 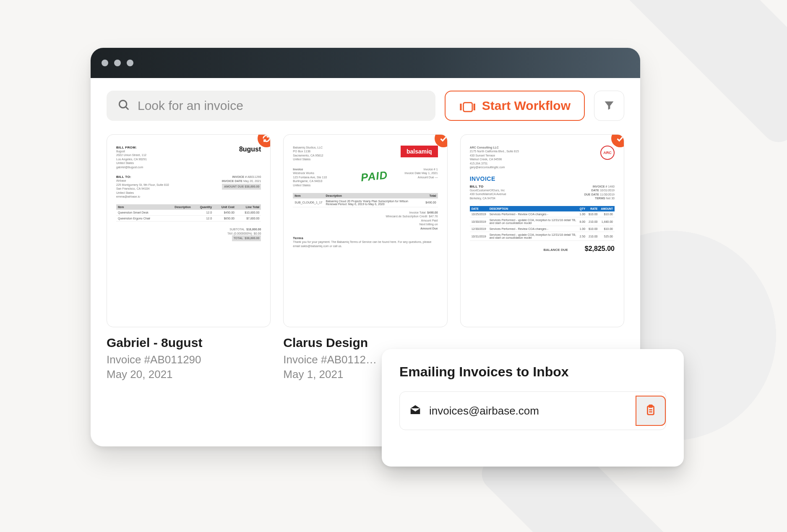 I want to click on paid-stamp: PAID, so click(x=374, y=176).